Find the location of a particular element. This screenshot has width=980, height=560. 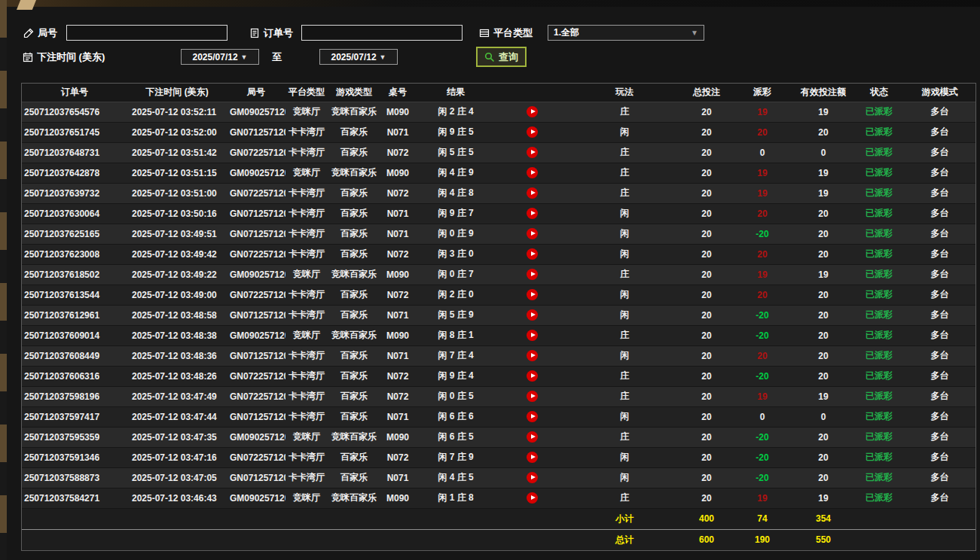

query-button: 查询 is located at coordinates (502, 57).